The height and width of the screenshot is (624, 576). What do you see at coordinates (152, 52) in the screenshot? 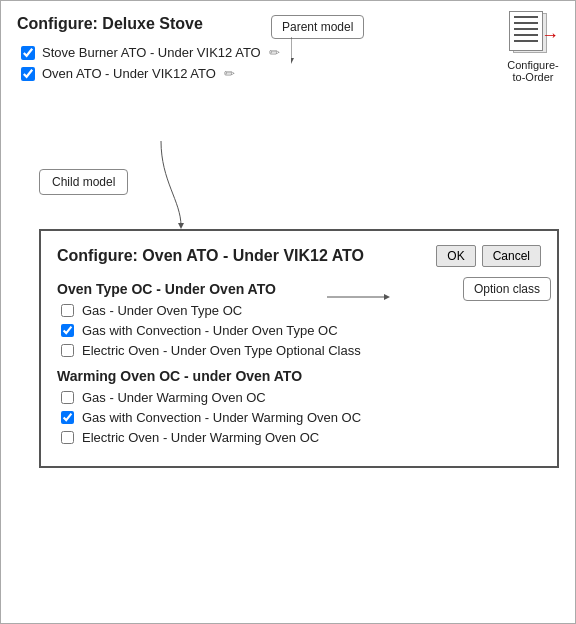
I see `checklist-label-1: Stove Burner ATO - Under VIK12 ATO` at bounding box center [152, 52].